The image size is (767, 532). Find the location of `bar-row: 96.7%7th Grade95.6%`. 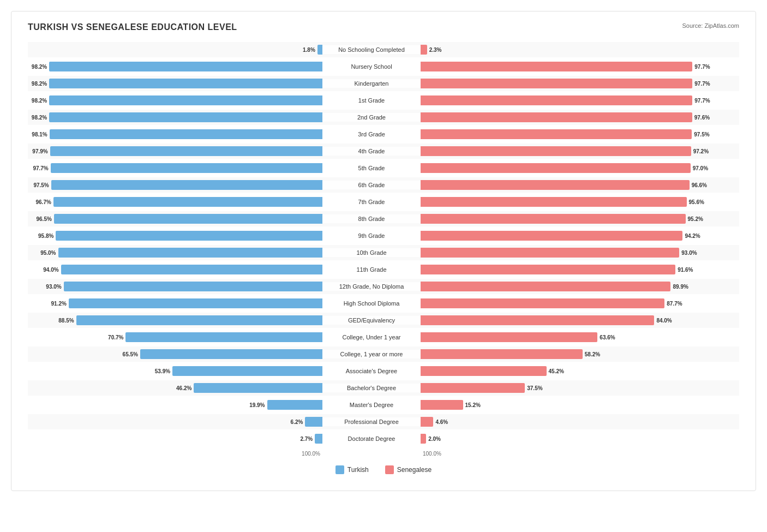

bar-row: 96.7%7th Grade95.6% is located at coordinates (384, 202).